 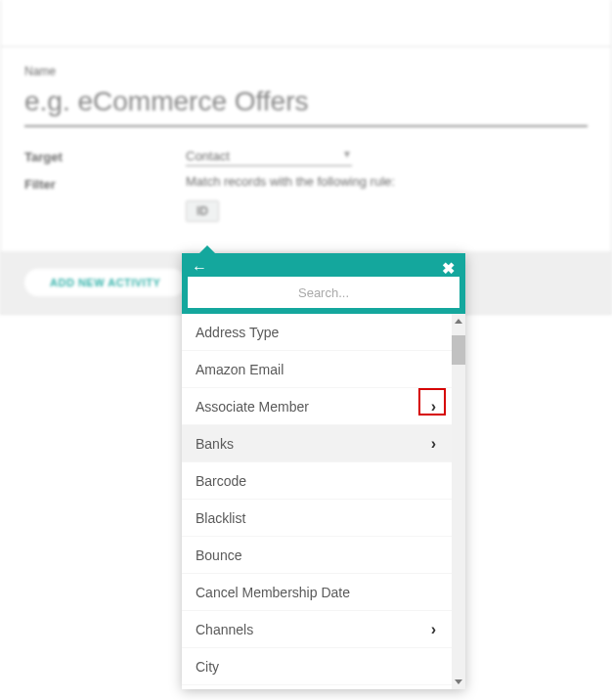 I want to click on name-input, so click(x=306, y=105).